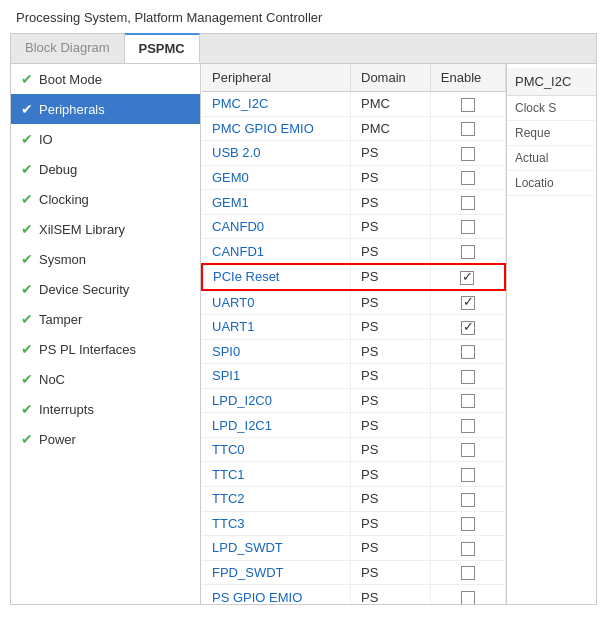  What do you see at coordinates (228, 524) in the screenshot?
I see `peripheral-link: TTC3` at bounding box center [228, 524].